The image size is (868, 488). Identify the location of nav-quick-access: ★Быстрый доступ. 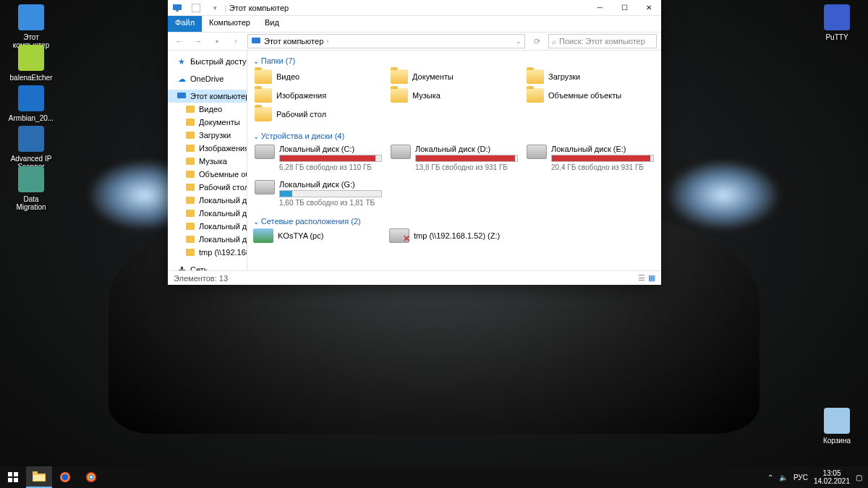
(207, 61).